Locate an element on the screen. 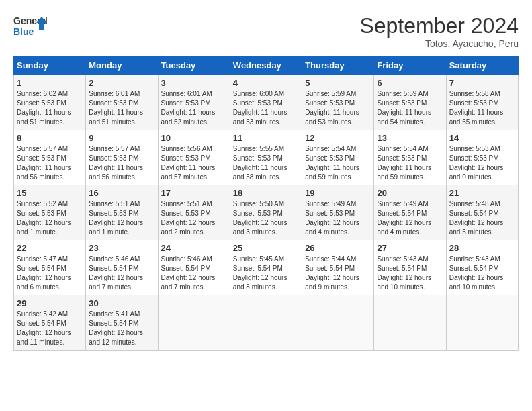 The image size is (532, 411). calendar-cell: 2Sunrise: 6:01 AM Sunset: 5:53 PM Daylig… is located at coordinates (122, 103).